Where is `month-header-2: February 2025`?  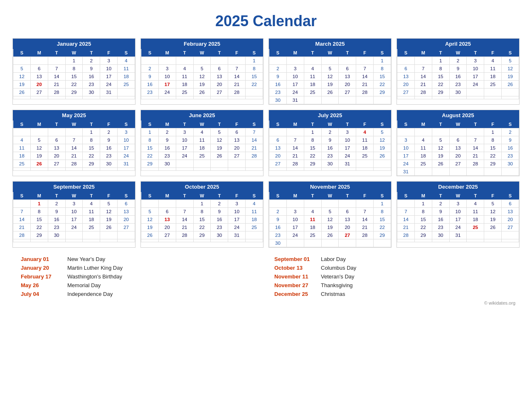
month-header-2: February 2025 is located at coordinates (202, 44).